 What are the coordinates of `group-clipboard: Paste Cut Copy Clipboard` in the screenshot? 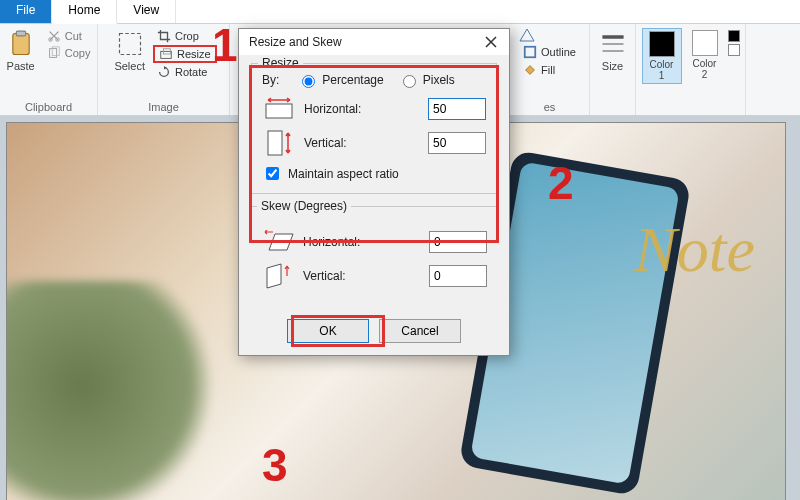 It's located at (49, 70).